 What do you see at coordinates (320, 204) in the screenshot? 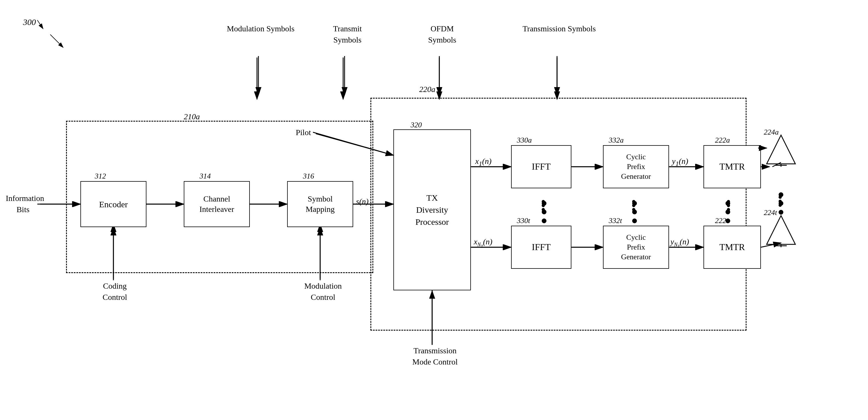
I see `symbol-mapping-block: Symbol Mapping` at bounding box center [320, 204].